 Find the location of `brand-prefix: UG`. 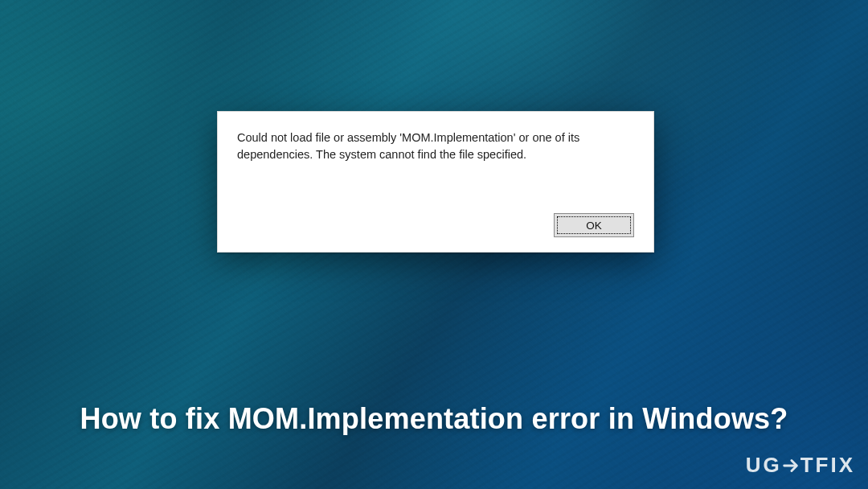

brand-prefix: UG is located at coordinates (764, 465).